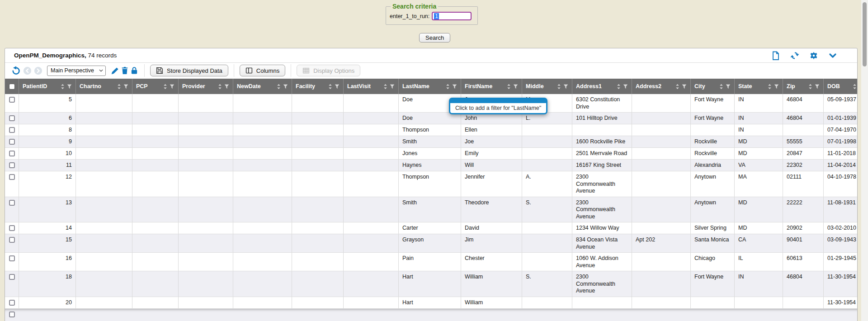 The width and height of the screenshot is (868, 321). What do you see at coordinates (712, 103) in the screenshot?
I see `cell-city: Fort Wayne` at bounding box center [712, 103].